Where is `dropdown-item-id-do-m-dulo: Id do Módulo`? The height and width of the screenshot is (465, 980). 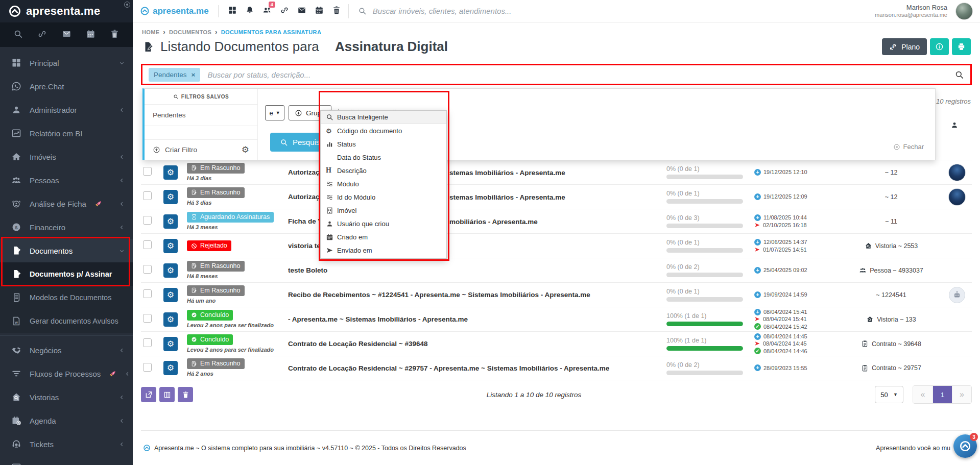 dropdown-item-id-do-m-dulo: Id do Módulo is located at coordinates (384, 197).